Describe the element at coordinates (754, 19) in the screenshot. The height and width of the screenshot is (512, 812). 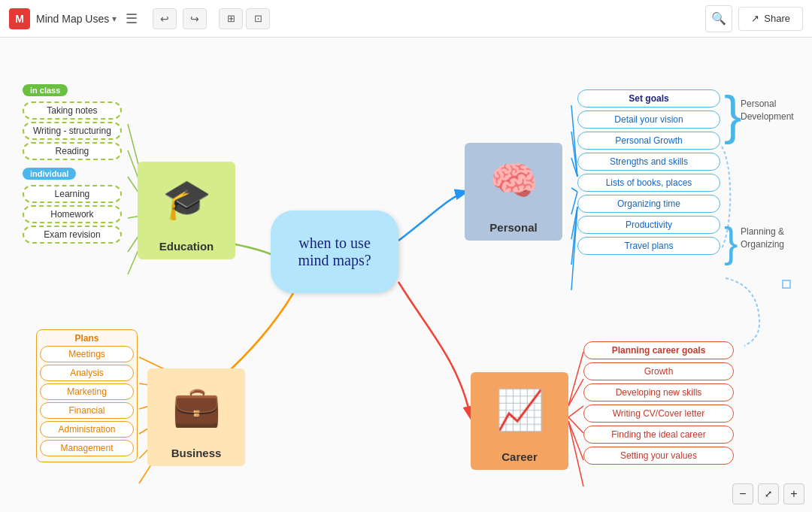
I see `toolbar-right: 🔍 ↗ Share` at that location.